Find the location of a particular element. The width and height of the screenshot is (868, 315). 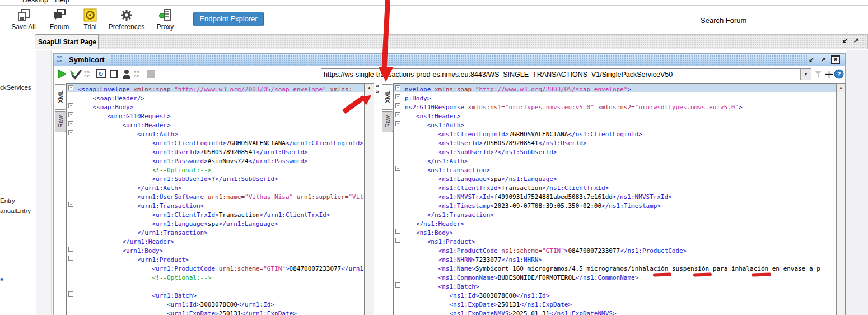

preferences-button: Preferences is located at coordinates (127, 19).